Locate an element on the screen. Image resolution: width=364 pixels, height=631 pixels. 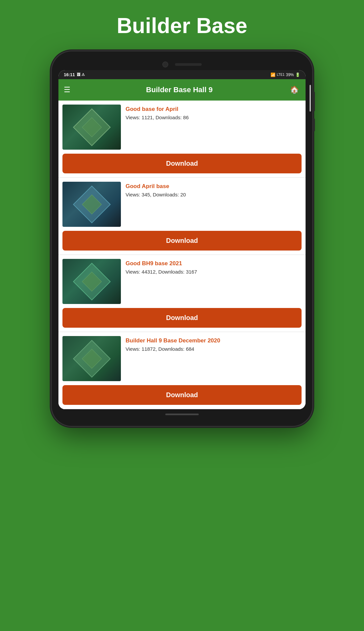
hamburger-menu-icon: ☰ is located at coordinates (67, 90).